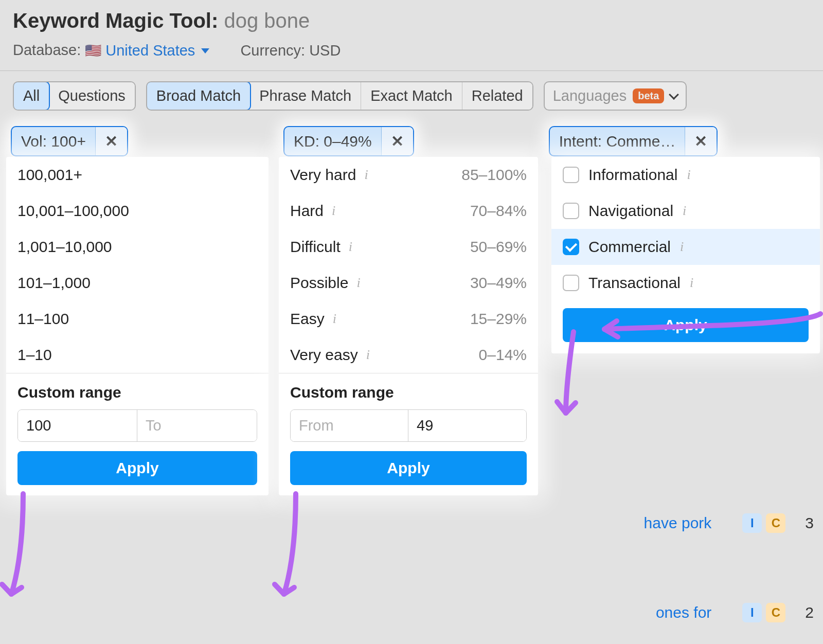  Describe the element at coordinates (137, 319) in the screenshot. I see `vol-option: 11–100` at that location.